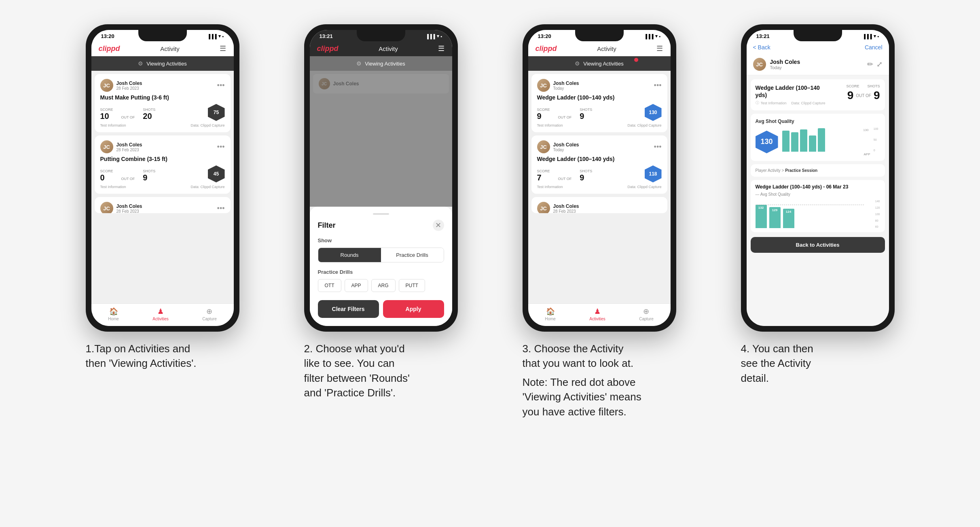  Describe the element at coordinates (653, 174) in the screenshot. I see `shot-quality-badge-3-2: 118` at that location.